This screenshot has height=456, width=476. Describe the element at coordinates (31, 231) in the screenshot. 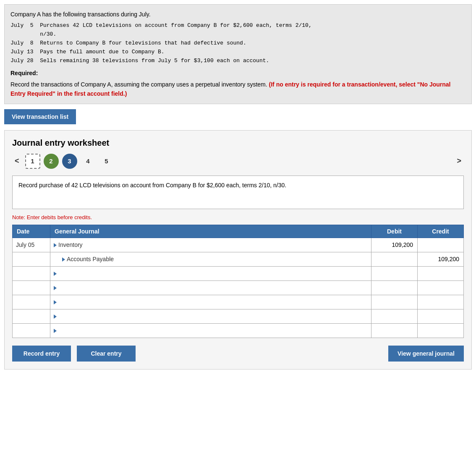

I see `header-date: Date` at that location.